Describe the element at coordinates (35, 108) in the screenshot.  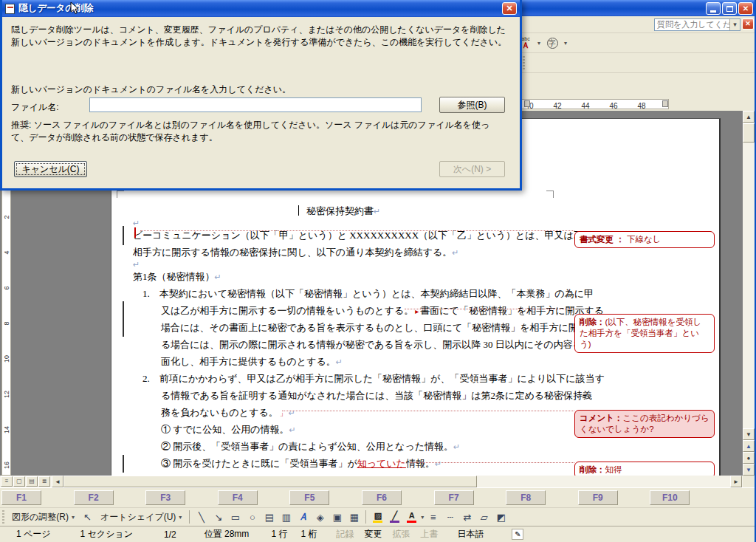
I see `filename-label: ファイル名:` at that location.